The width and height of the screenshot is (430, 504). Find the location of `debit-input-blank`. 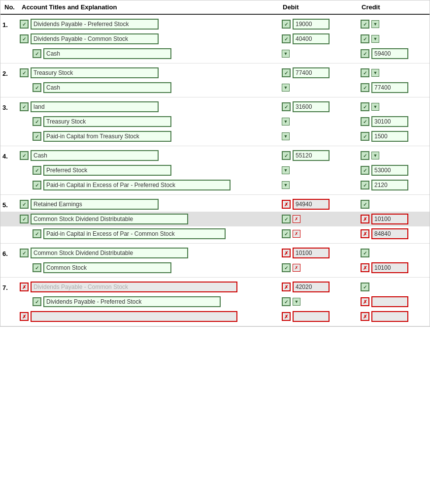

debit-input-blank is located at coordinates (311, 316).